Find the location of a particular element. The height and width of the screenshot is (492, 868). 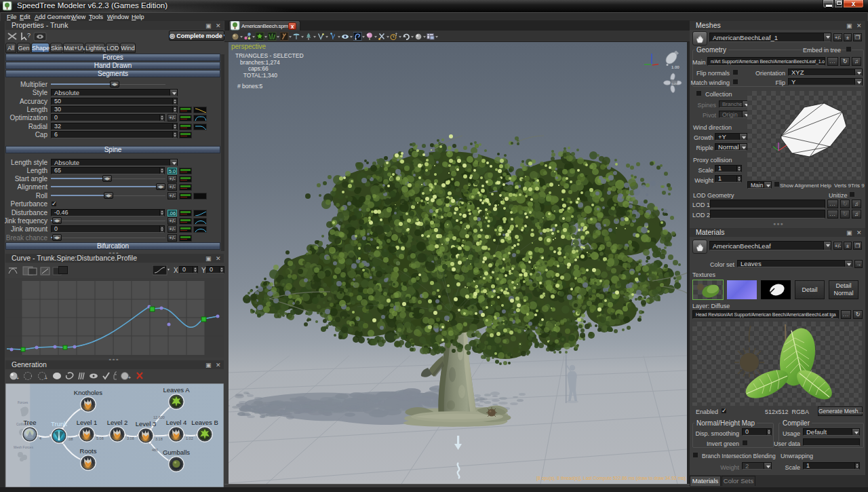

svg-text: 4 is located at coordinates (41, 438).